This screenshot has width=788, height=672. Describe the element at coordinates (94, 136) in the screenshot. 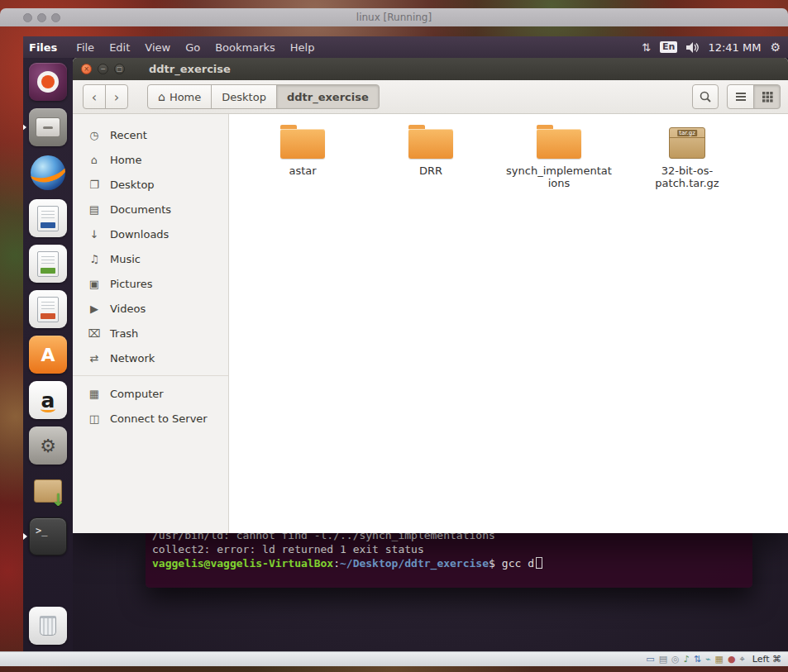

I see `recent-icon: ◷` at that location.